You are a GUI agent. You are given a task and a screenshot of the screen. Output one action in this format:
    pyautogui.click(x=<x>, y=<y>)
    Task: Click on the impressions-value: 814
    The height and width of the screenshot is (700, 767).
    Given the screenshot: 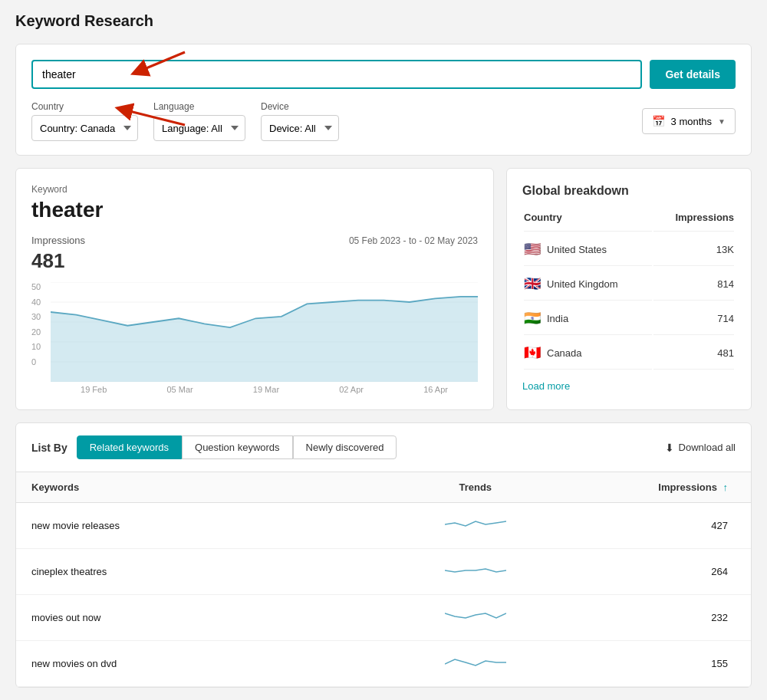 What is the action you would take?
    pyautogui.click(x=693, y=284)
    